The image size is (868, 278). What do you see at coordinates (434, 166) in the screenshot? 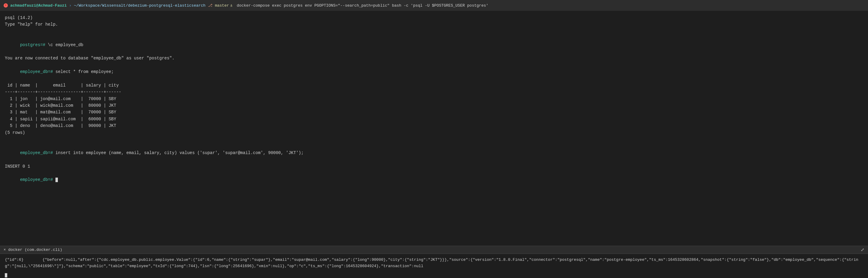
I see `insert-result-line: INSERT 0 1` at bounding box center [434, 166].